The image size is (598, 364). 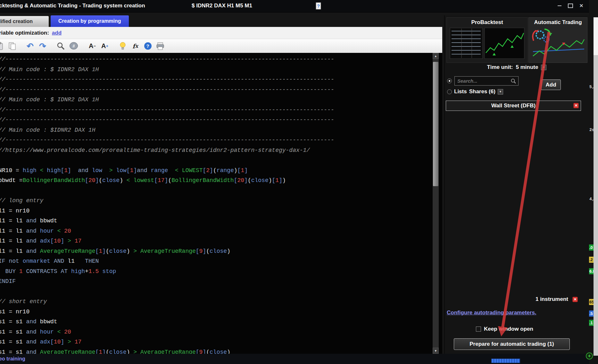 What do you see at coordinates (123, 46) in the screenshot?
I see `hint-icon` at bounding box center [123, 46].